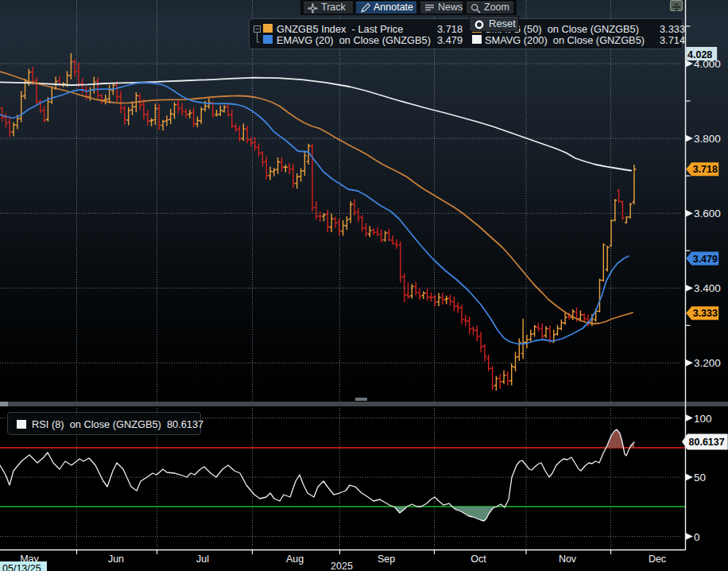 The width and height of the screenshot is (728, 571). What do you see at coordinates (22, 567) in the screenshot?
I see `svg-text: 05/13/25` at bounding box center [22, 567].